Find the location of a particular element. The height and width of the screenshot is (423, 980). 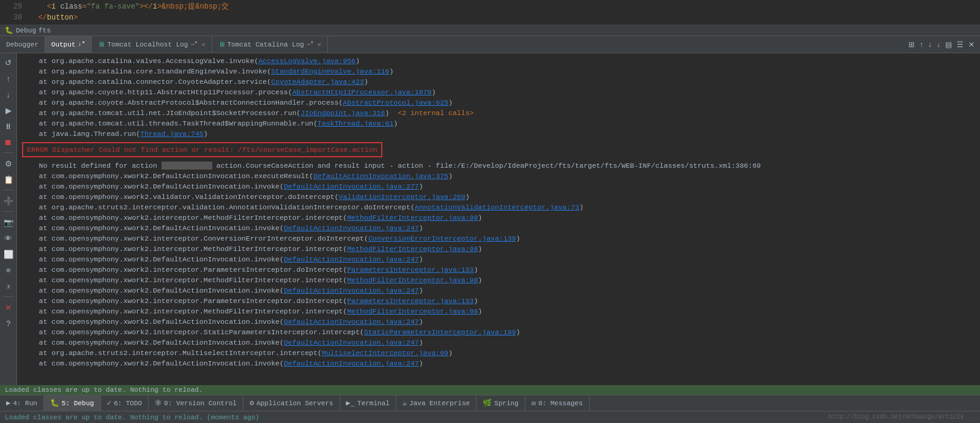

link-parametersinterceptor-2: ParametersInterceptor.java:133 is located at coordinates (410, 301).